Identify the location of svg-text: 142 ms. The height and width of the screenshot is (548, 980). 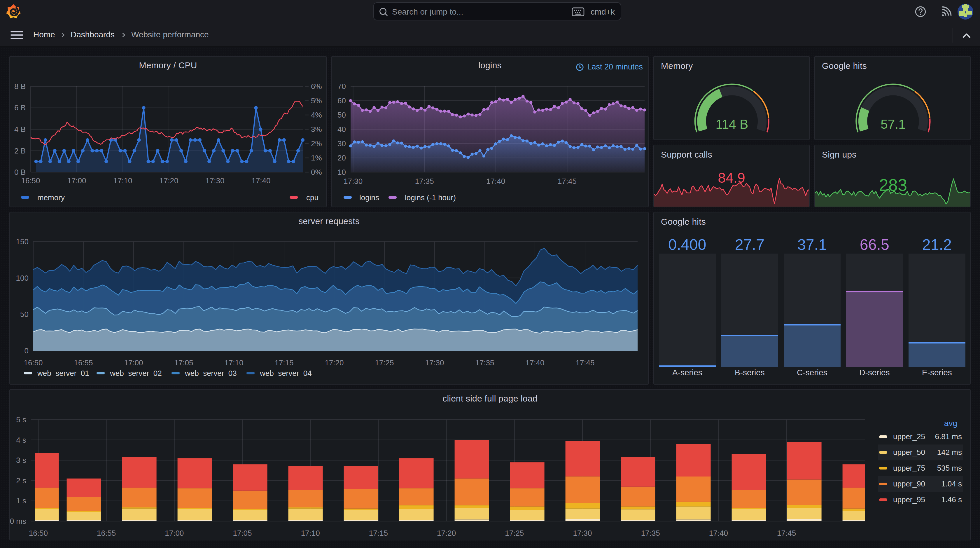
(950, 452).